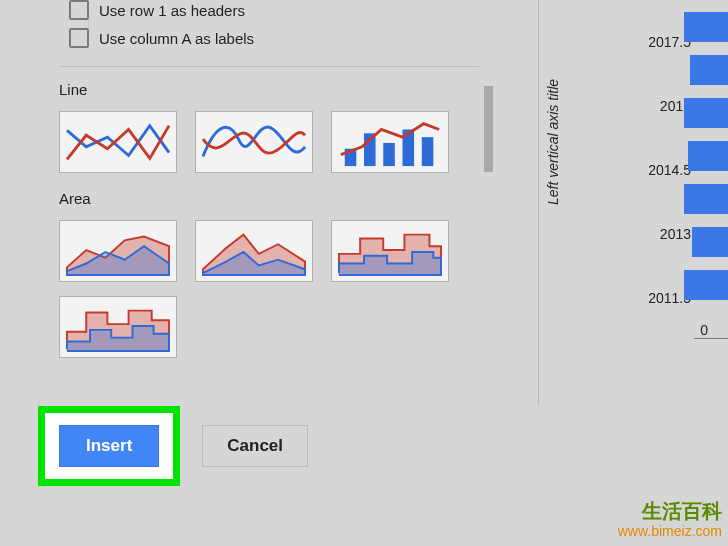  What do you see at coordinates (173, 446) in the screenshot?
I see `dialog-actions: Insert Cancel` at bounding box center [173, 446].